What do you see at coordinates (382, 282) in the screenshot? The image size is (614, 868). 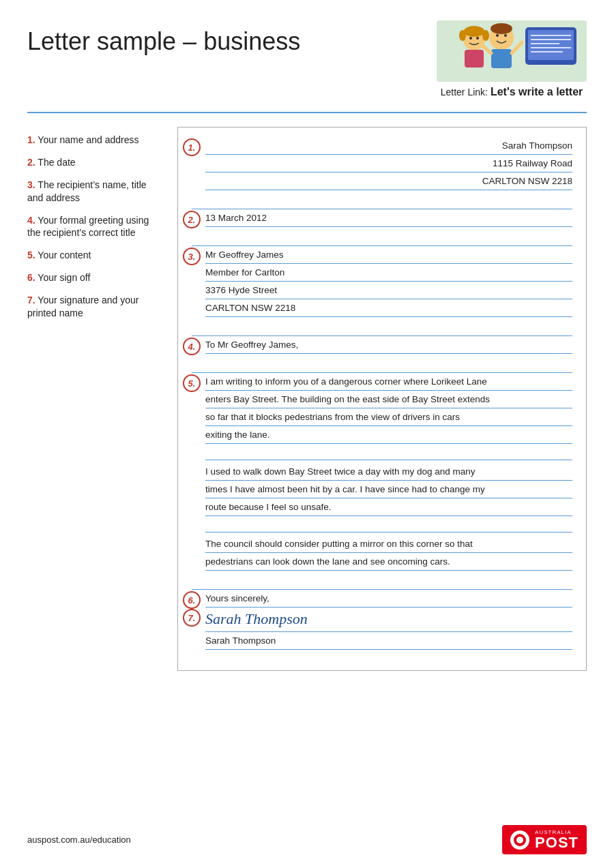 I see `section-recipient: 3. Mr Geoffrey James Member for Carlton …` at bounding box center [382, 282].